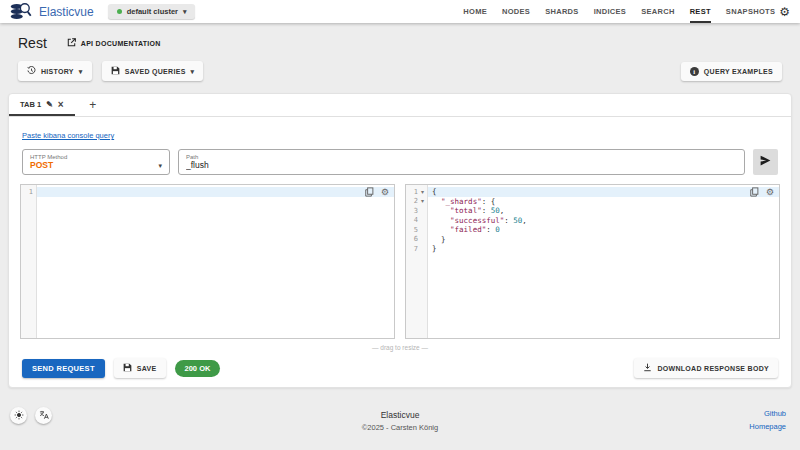 The image size is (800, 450). I want to click on footer-links: Github Homepage, so click(768, 420).